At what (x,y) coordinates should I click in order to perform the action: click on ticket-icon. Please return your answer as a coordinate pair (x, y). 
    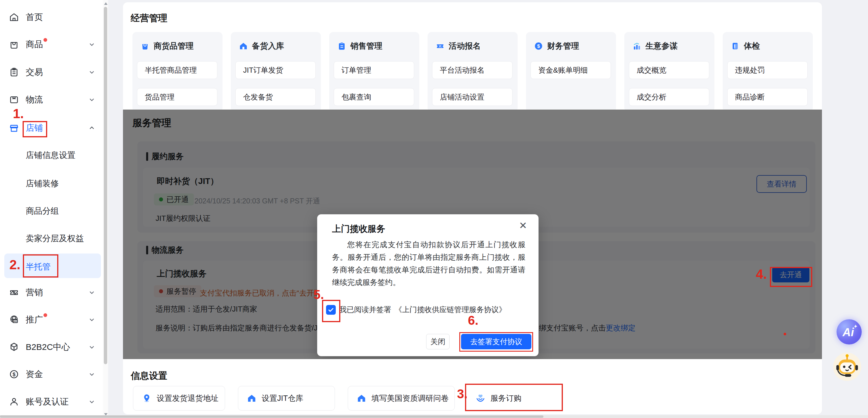
    Looking at the image, I should click on (440, 46).